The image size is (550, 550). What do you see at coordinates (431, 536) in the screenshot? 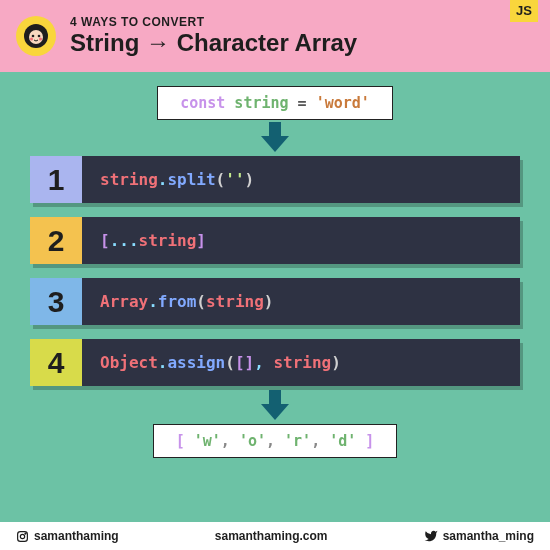
I see `twitter-icon` at bounding box center [431, 536].